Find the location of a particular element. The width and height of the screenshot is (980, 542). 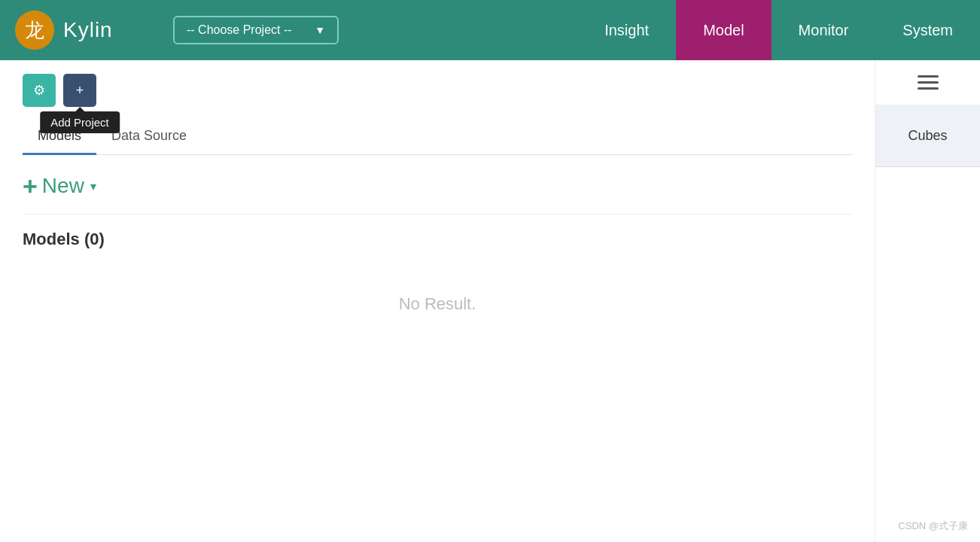

tabs-bar: Models Data Source is located at coordinates (437, 137).